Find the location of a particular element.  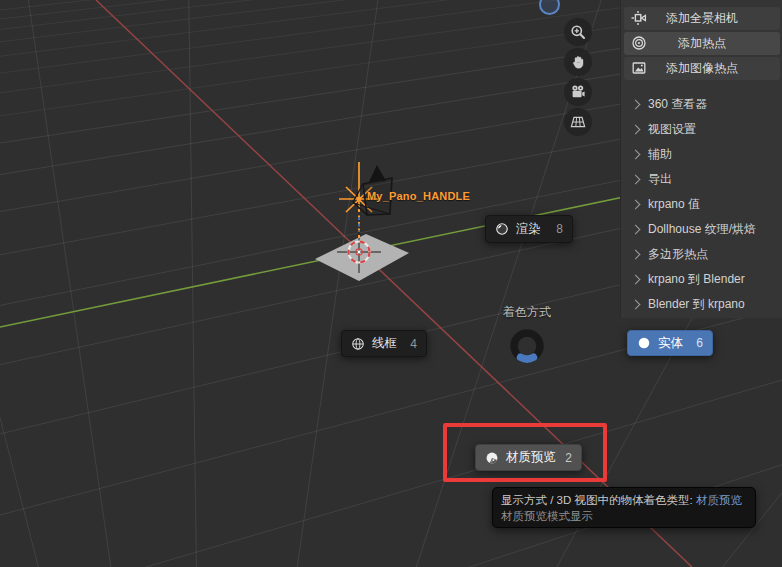

section-blender-to-krpano: Blender 到 krpano is located at coordinates (702, 304).